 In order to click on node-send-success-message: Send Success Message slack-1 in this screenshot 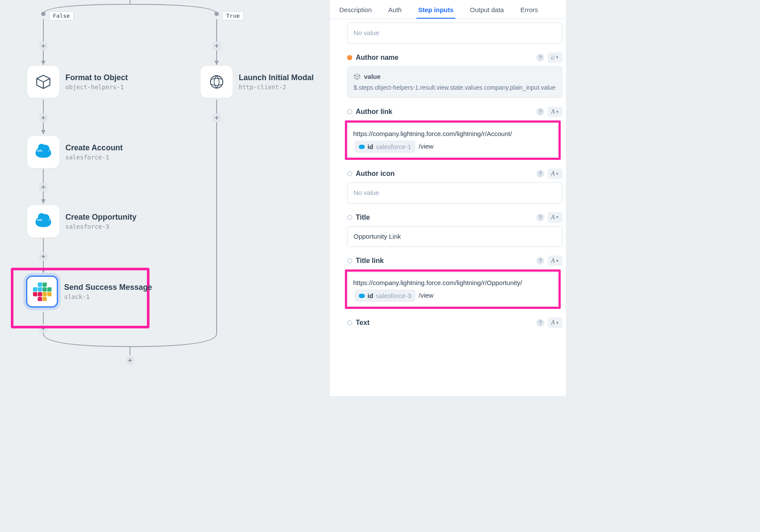, I will do `click(89, 292)`.